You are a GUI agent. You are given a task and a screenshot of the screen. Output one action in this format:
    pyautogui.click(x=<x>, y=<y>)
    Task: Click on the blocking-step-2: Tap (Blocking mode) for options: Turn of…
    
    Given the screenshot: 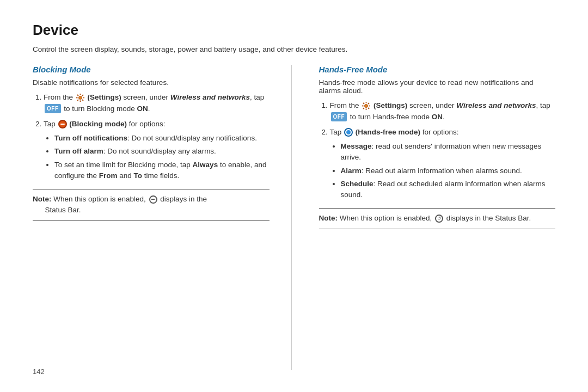 What is the action you would take?
    pyautogui.click(x=157, y=150)
    